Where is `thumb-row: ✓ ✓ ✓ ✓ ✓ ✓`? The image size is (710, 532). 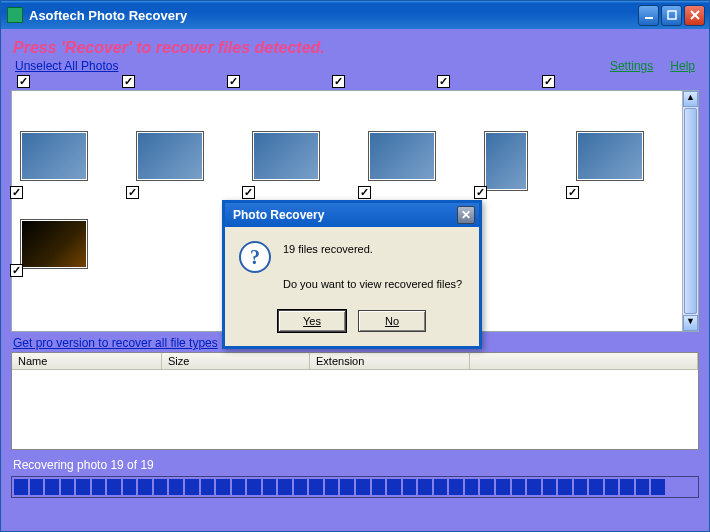
thumb-row: ✓ ✓ ✓ ✓ ✓ ✓ is located at coordinates (347, 161).